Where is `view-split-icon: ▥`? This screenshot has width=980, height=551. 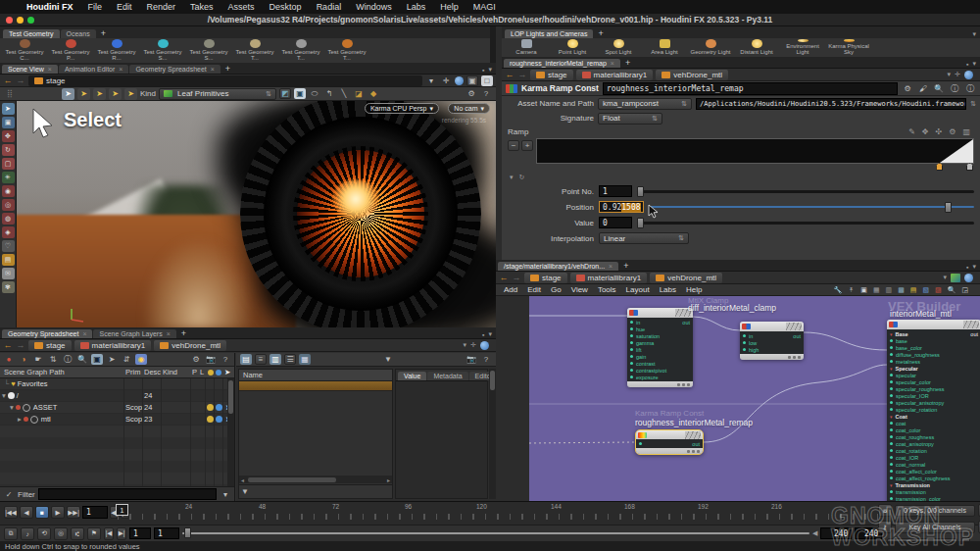 view-split-icon: ▥ is located at coordinates (275, 359).